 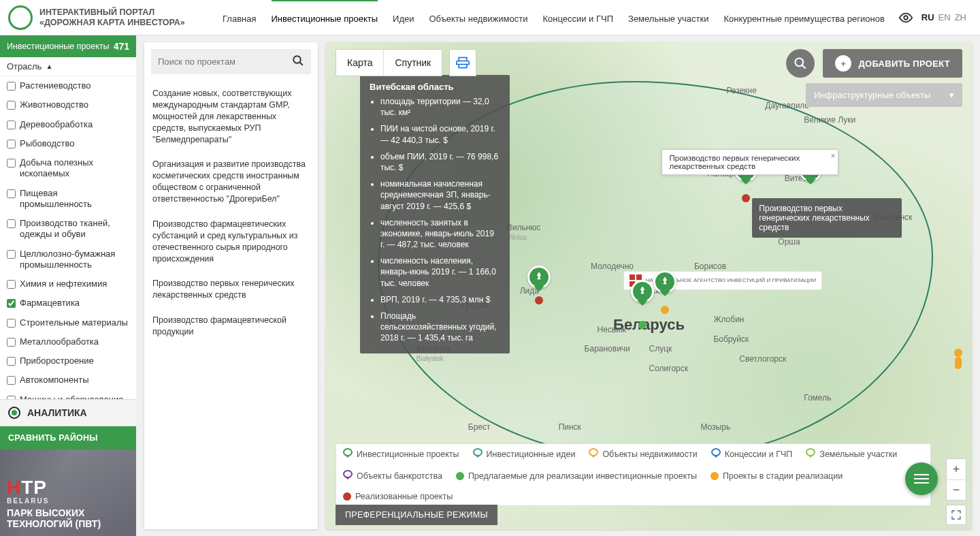 I want to click on logo-title-line2: «ДОРОЖНАЯ КАРТА ИНВЕСТОРА», so click(x=112, y=22).